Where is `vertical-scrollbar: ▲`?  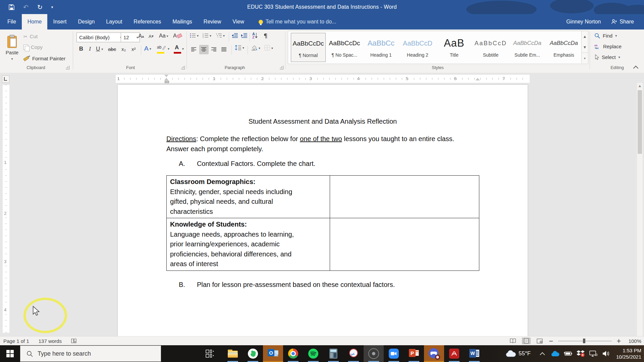 vertical-scrollbar: ▲ is located at coordinates (640, 209).